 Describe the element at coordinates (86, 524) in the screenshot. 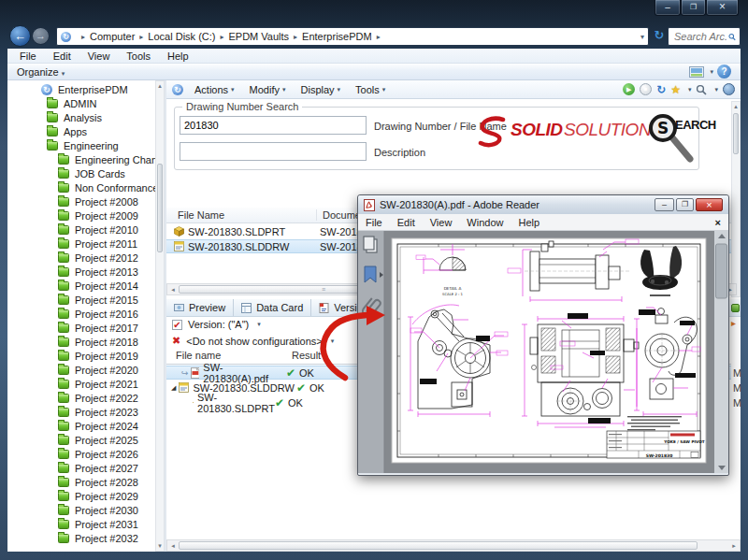

I see `sidebar-item: Project #2031` at that location.